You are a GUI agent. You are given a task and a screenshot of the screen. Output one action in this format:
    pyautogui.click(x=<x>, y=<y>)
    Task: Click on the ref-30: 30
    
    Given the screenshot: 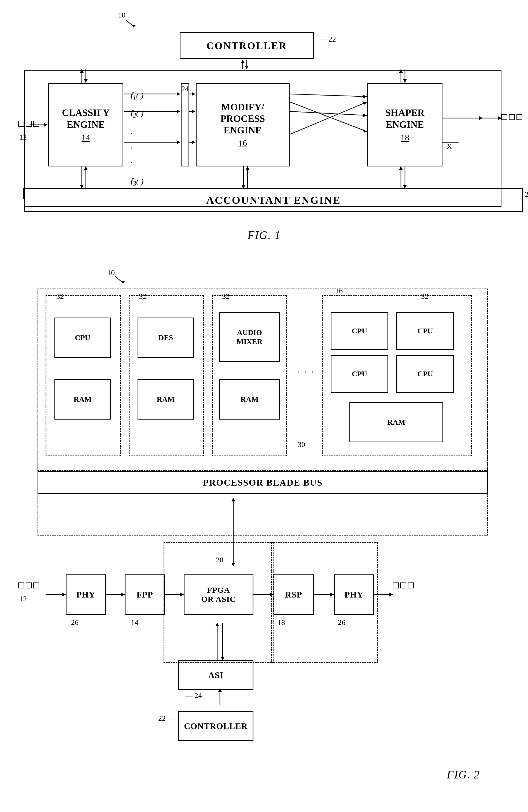 What is the action you would take?
    pyautogui.click(x=301, y=444)
    